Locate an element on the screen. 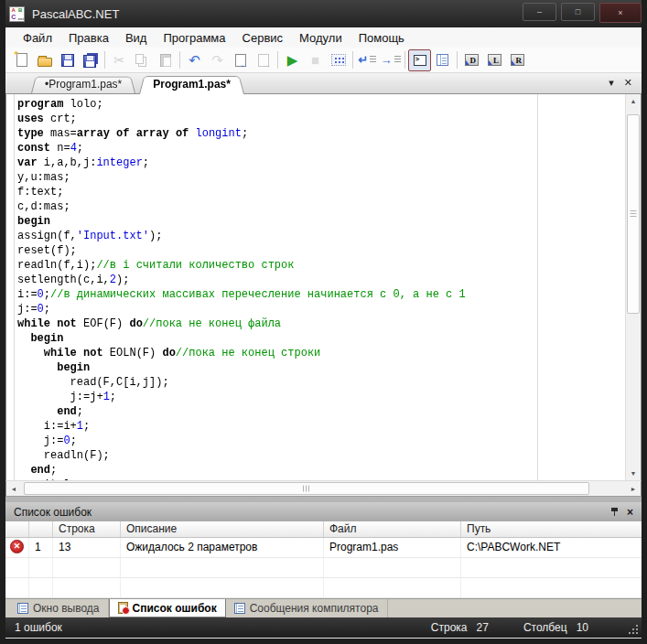 The width and height of the screenshot is (647, 644). resize-grip is located at coordinates (633, 629).